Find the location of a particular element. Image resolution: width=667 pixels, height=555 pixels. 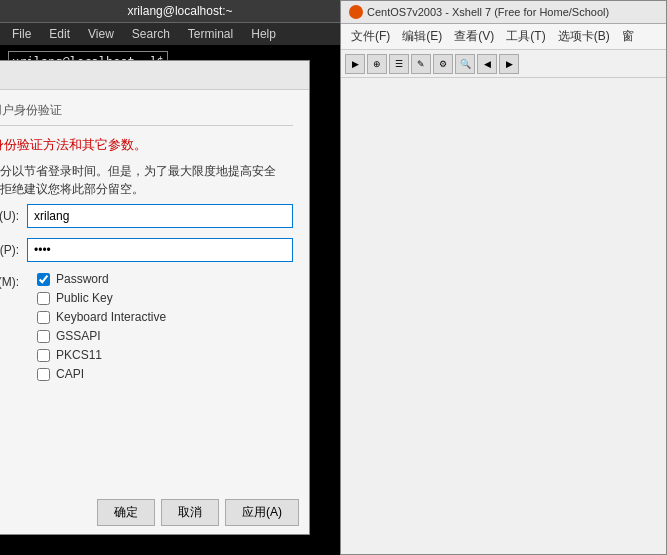

cancel-button: 取消 is located at coordinates (190, 512).